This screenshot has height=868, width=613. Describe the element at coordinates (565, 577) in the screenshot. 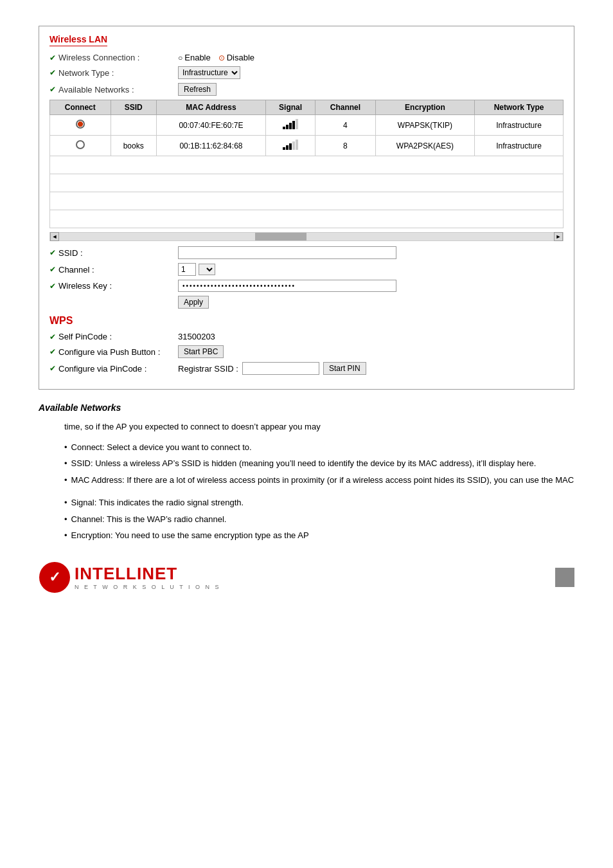

I see `page-corner` at that location.